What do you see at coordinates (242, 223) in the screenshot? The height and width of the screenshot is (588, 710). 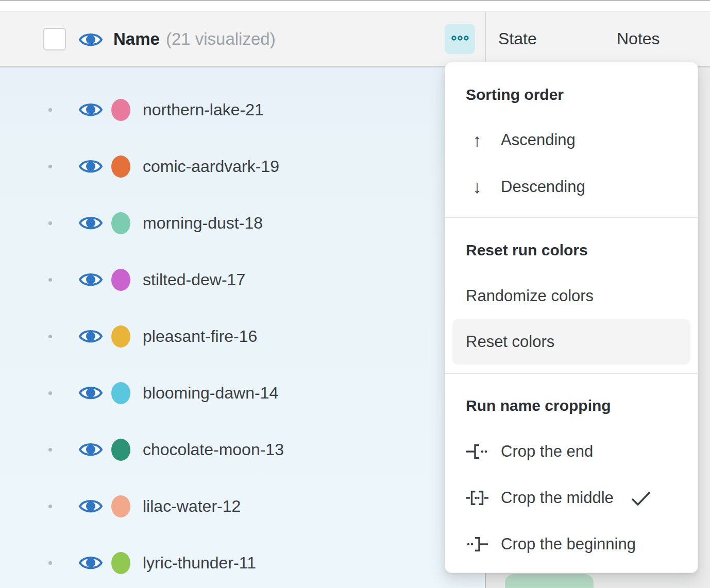 I see `run-row: morning-dust-18` at bounding box center [242, 223].